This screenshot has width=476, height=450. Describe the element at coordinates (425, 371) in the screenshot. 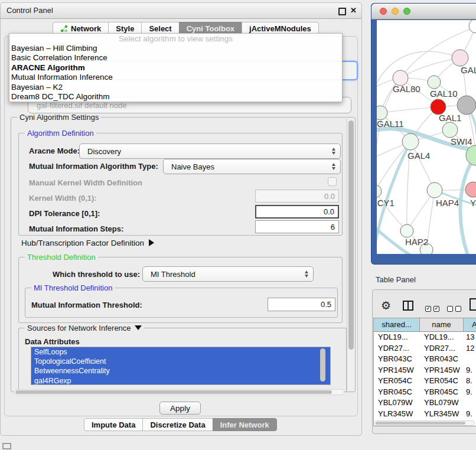

I see `table-row: YPR145WYPR145W9.` at that location.